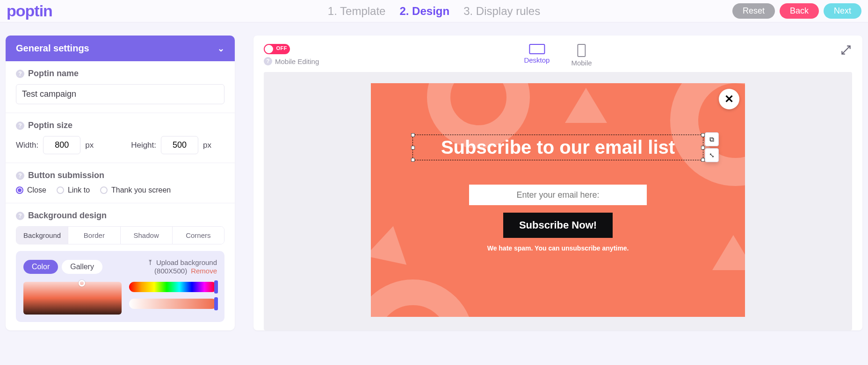 The height and width of the screenshot is (365, 868). Describe the element at coordinates (82, 267) in the screenshot. I see `pill-gallery: Gallery` at that location.